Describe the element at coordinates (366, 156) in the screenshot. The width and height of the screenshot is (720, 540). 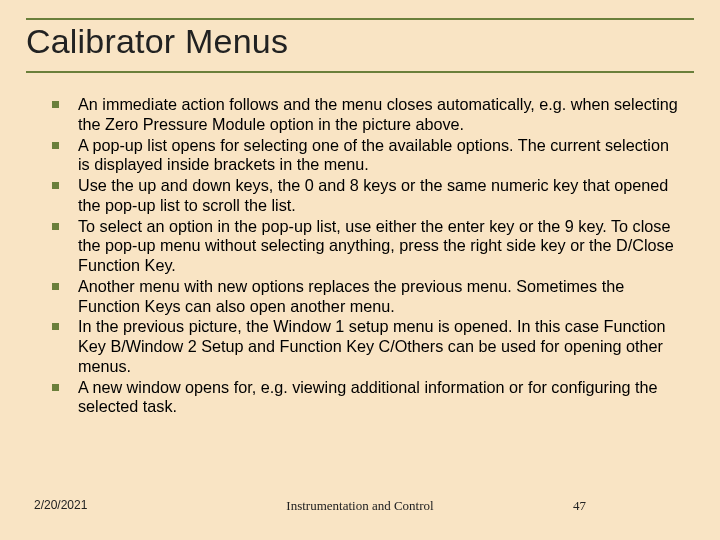
I see `list-item: A pop-up list opens for selecting one of…` at that location.